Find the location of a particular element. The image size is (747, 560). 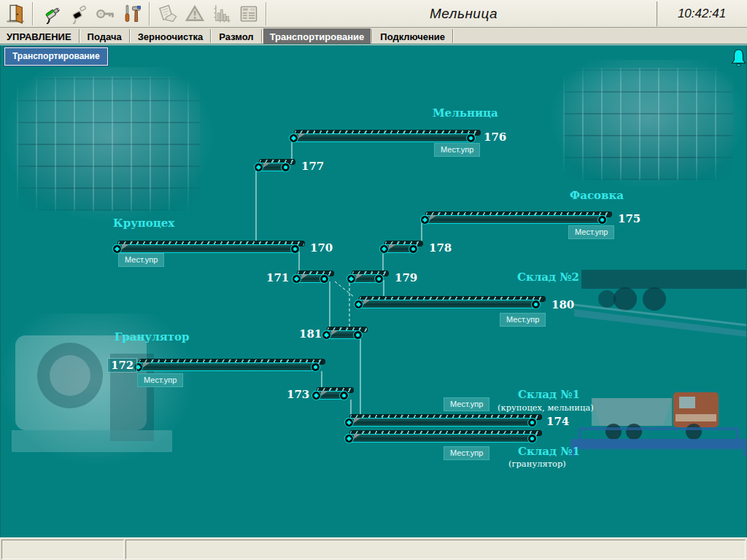

conveyor-number-175: 175 is located at coordinates (629, 219).